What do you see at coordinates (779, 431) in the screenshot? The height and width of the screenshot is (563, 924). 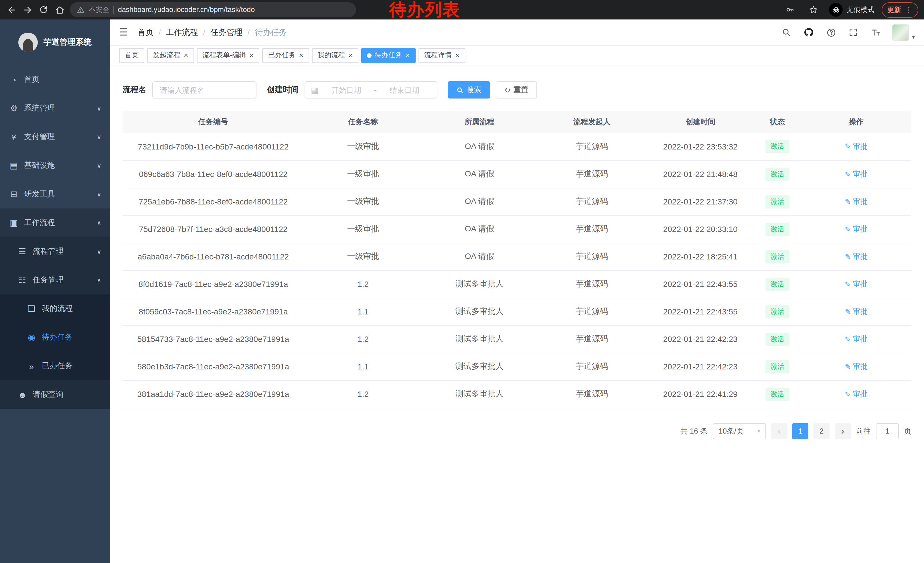 I see `prev-page-button: ‹` at bounding box center [779, 431].